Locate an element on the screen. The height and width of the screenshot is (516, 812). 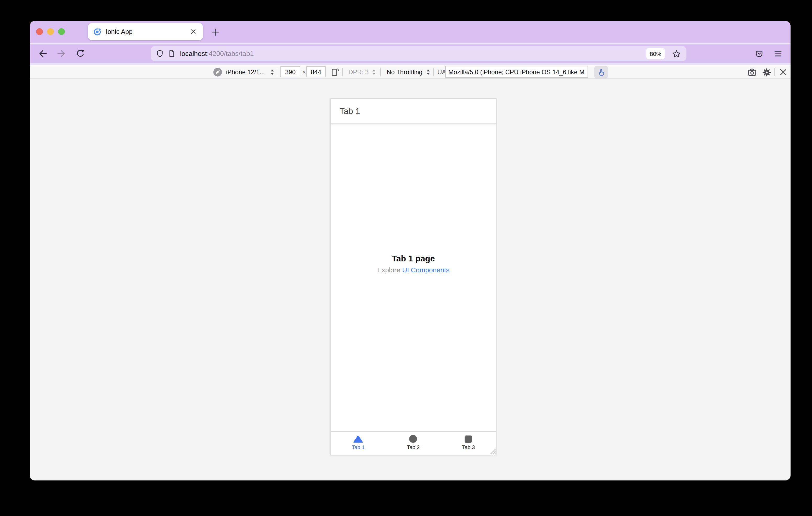
page-center-block: Tab 1 page Explore UI Components is located at coordinates (413, 264).